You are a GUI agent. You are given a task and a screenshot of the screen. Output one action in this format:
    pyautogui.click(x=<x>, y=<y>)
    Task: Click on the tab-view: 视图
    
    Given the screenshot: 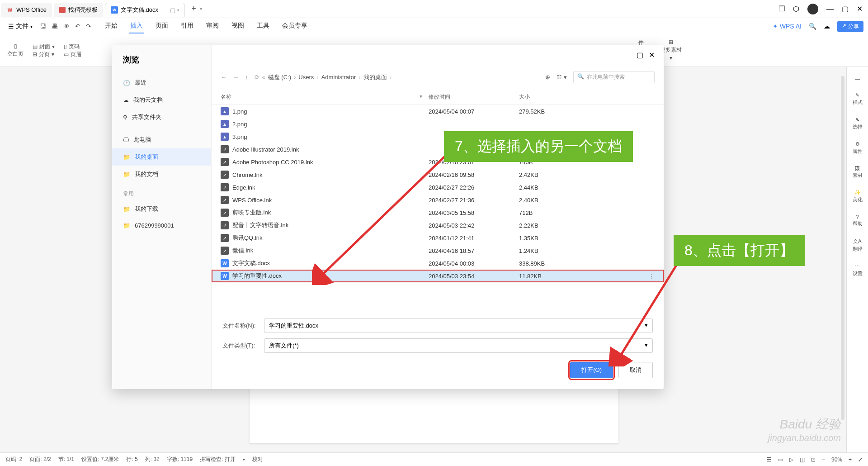 What is the action you would take?
    pyautogui.click(x=238, y=26)
    